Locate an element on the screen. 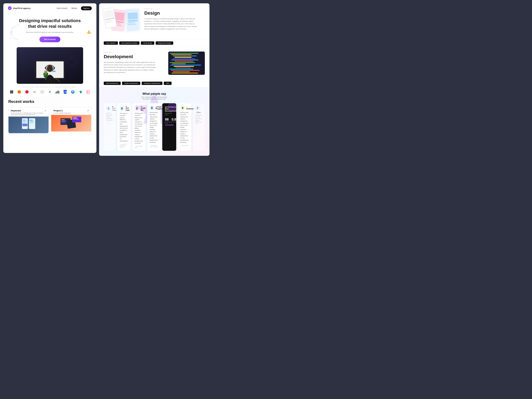  nav-logo: U UserFirst agency is located at coordinates (19, 8).